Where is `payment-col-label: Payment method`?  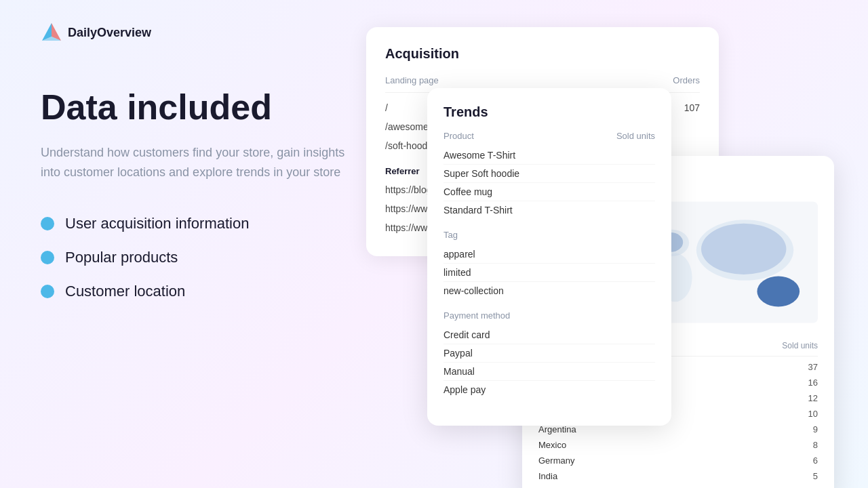
payment-col-label: Payment method is located at coordinates (477, 316).